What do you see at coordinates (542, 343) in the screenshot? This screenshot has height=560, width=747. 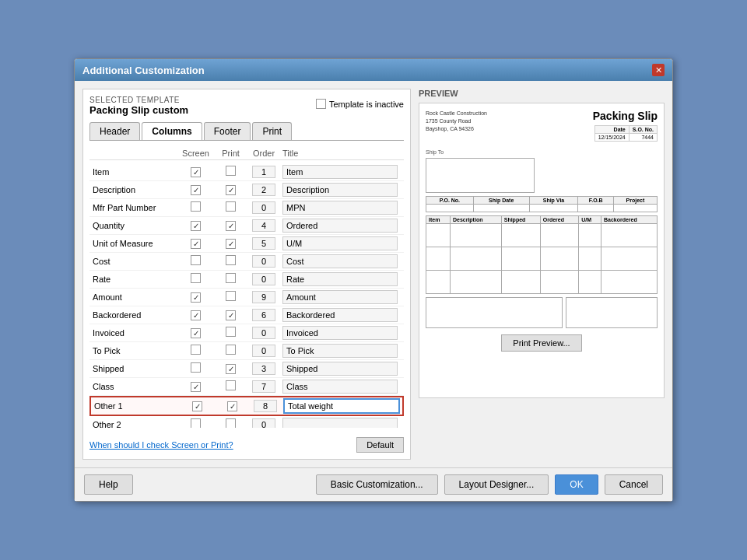 I see `print-preview-button: Print Preview...` at bounding box center [542, 343].